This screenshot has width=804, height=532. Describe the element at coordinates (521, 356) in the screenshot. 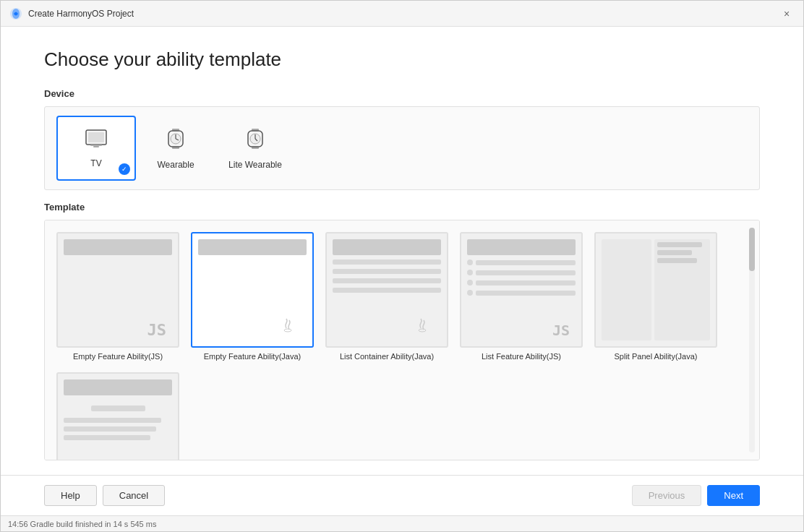

I see `template-label-list-feature-js: List Feature Ability(JS)` at that location.